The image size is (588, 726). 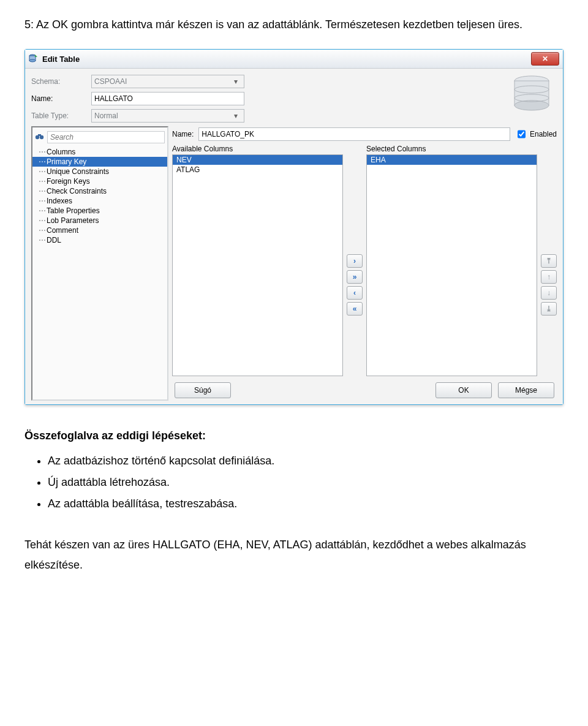 What do you see at coordinates (549, 260) in the screenshot?
I see `order-buttons: ⤒ ↑ ↓ ⤓` at bounding box center [549, 260].